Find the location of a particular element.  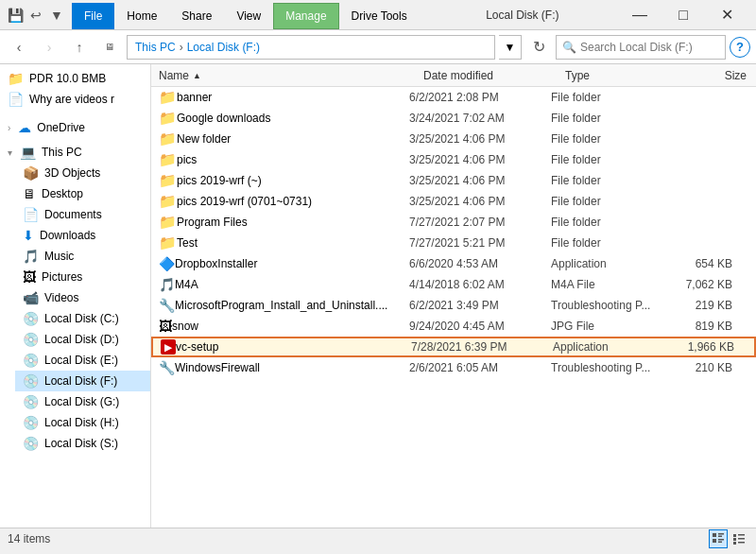

file-list-header: Name ▲ Date modified Type Size is located at coordinates (454, 76).